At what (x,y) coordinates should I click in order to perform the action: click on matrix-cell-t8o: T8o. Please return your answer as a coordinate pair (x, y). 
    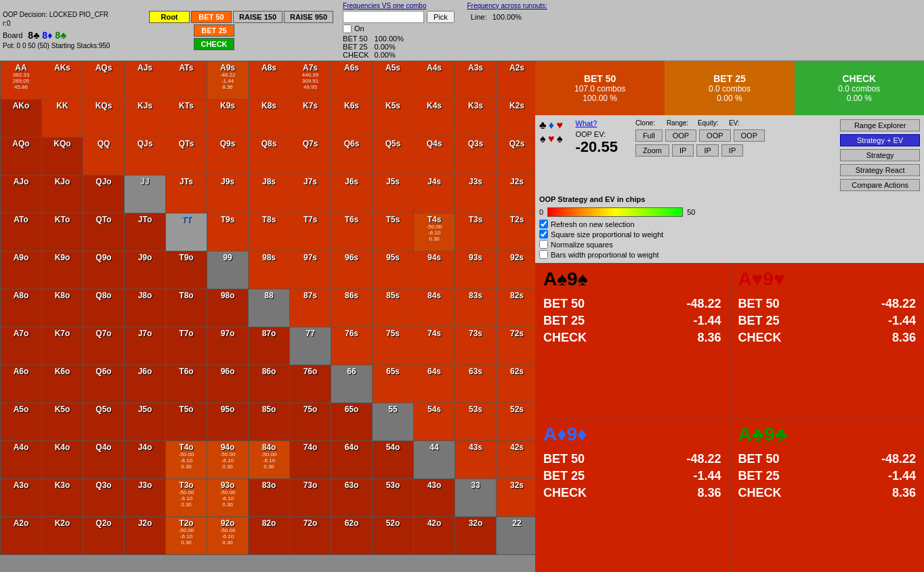
    Looking at the image, I should click on (186, 308).